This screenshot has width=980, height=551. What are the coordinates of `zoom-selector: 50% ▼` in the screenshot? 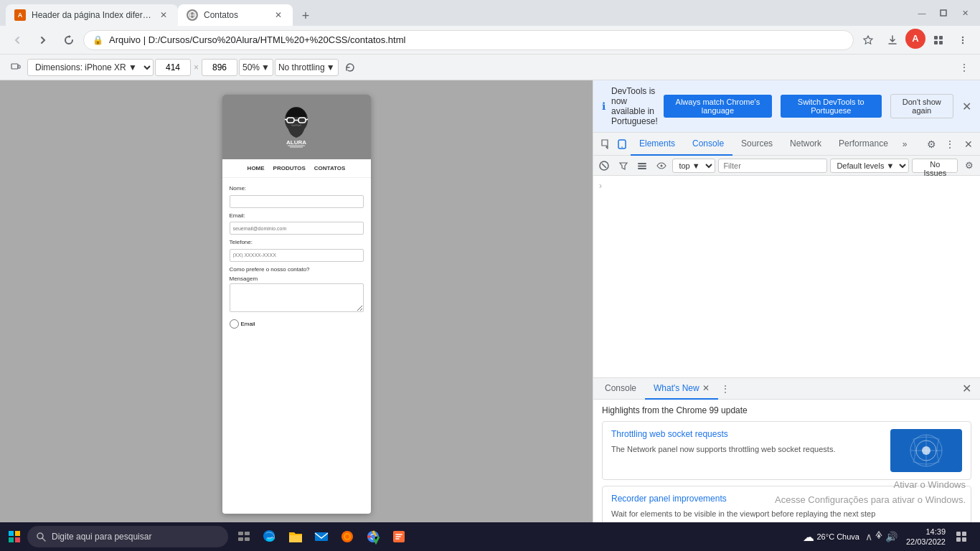 It's located at (256, 67).